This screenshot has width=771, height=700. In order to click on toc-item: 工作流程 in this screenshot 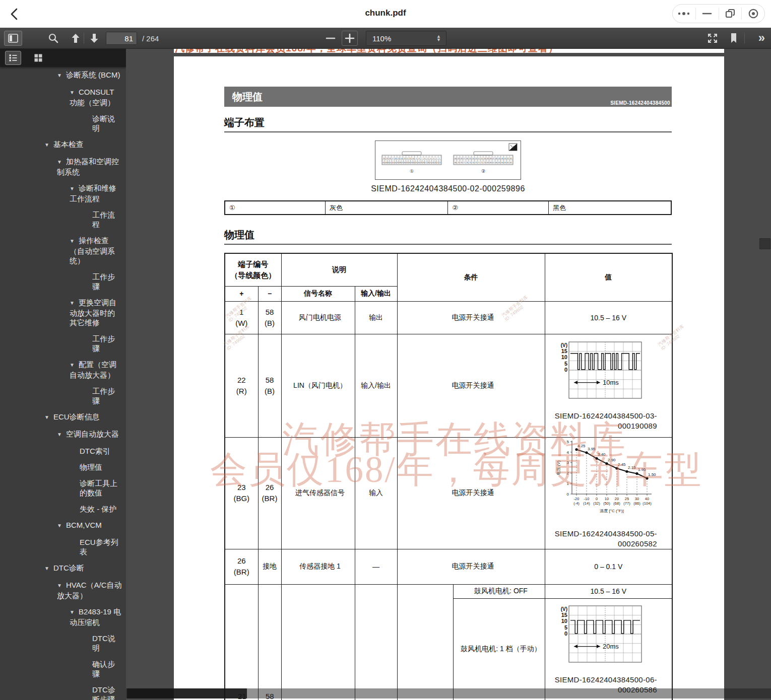, I will do `click(63, 220)`.